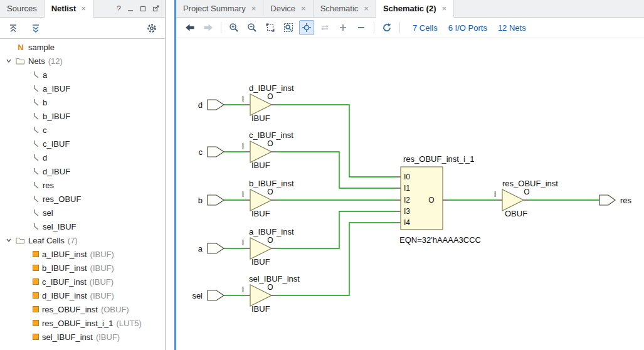 The image size is (644, 350). Describe the element at coordinates (410, 28) in the screenshot. I see `schematic-toolbar: 7 Cells 6 I/O Ports 12 Nets` at that location.